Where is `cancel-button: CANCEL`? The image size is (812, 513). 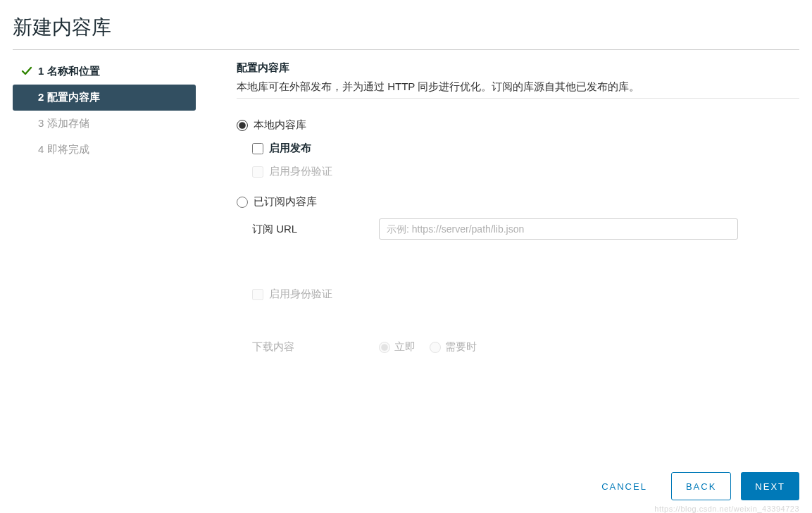 cancel-button: CANCEL is located at coordinates (624, 486).